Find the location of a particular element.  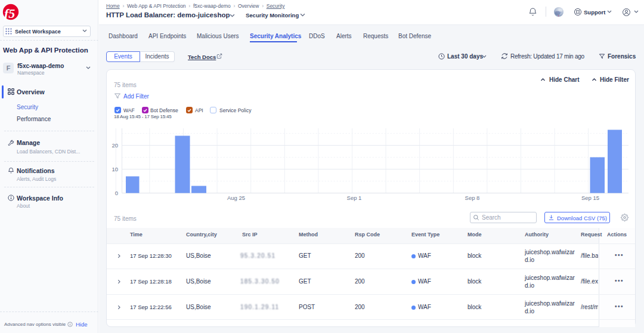

svg-text: 0 is located at coordinates (117, 193).